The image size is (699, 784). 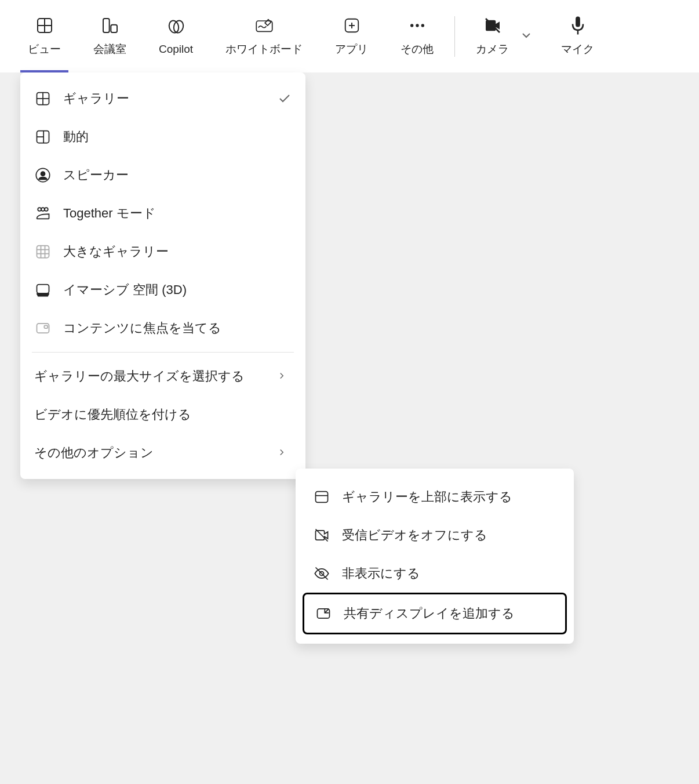 I want to click on dropdown-large-gallery: 大きなギャラリー, so click(x=163, y=252).